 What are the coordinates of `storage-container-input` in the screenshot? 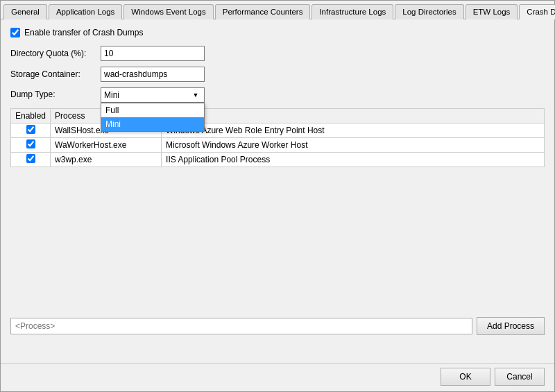 It's located at (153, 74).